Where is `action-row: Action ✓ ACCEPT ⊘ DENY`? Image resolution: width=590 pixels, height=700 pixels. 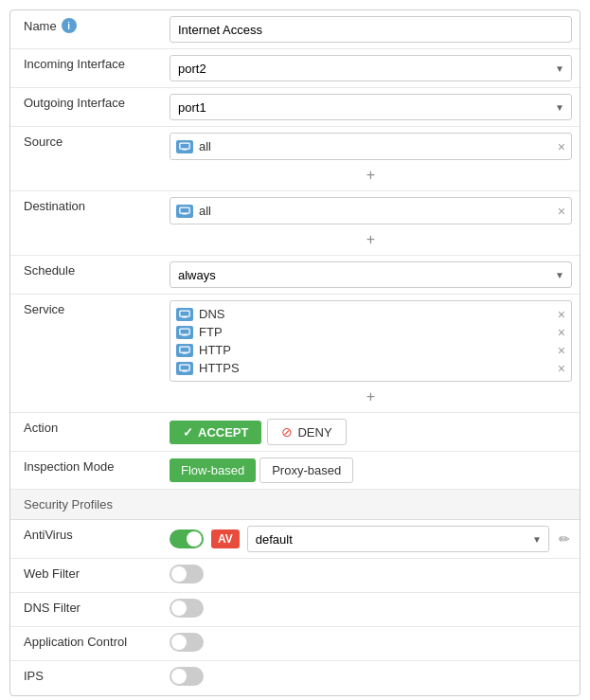
action-row: Action ✓ ACCEPT ⊘ DENY is located at coordinates (295, 432).